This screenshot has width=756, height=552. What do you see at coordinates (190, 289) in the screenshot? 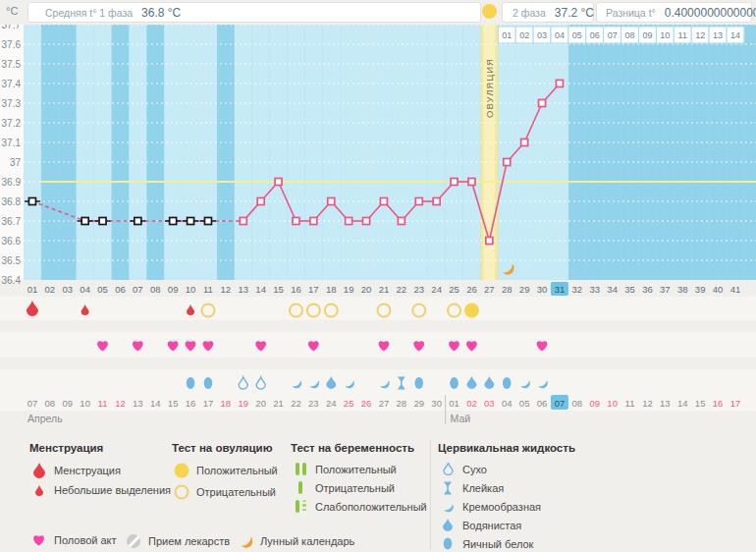
I see `cycle-day-label-10: 10` at bounding box center [190, 289].